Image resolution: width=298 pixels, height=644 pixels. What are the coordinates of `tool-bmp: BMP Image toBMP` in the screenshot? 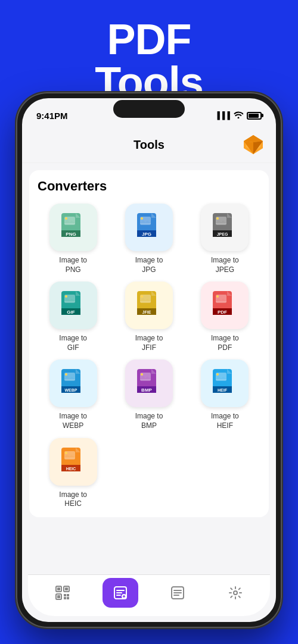 It's located at (149, 395).